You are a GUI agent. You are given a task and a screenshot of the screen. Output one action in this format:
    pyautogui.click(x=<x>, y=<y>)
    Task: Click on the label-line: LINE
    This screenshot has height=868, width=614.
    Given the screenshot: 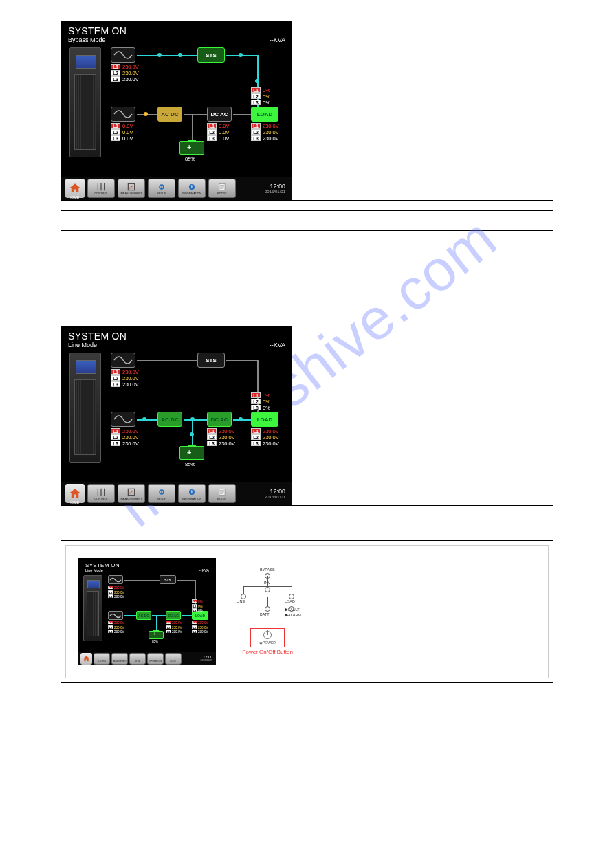 What is the action you would take?
    pyautogui.click(x=241, y=601)
    